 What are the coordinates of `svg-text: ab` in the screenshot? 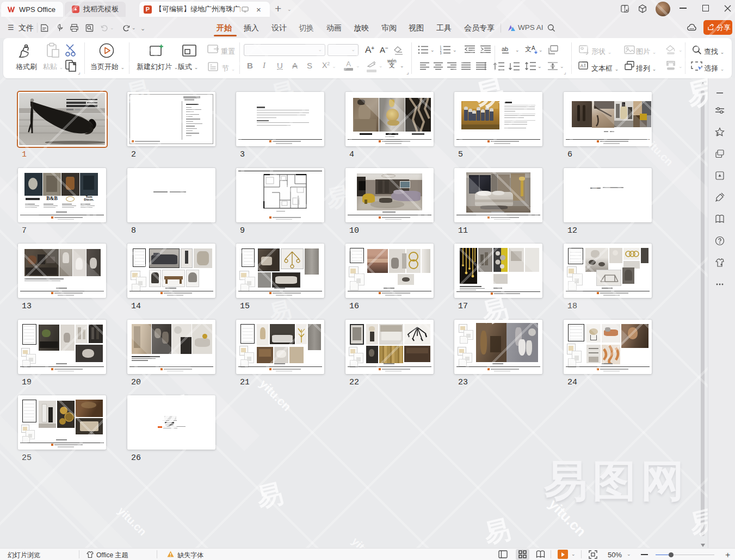 It's located at (505, 49).